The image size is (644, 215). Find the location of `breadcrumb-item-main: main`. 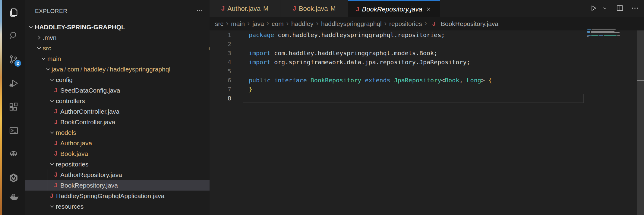

breadcrumb-item-main: main is located at coordinates (238, 24).